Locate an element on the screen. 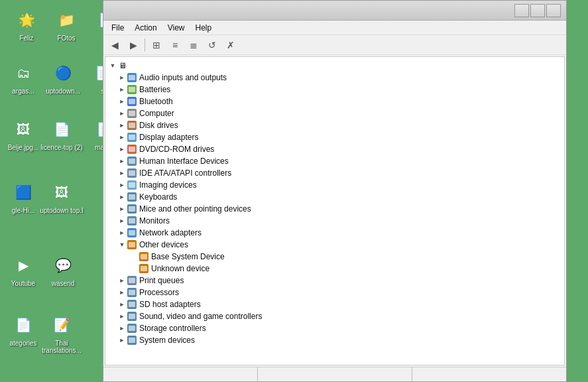 Image resolution: width=588 pixels, height=382 pixels. close-button is located at coordinates (554, 11).